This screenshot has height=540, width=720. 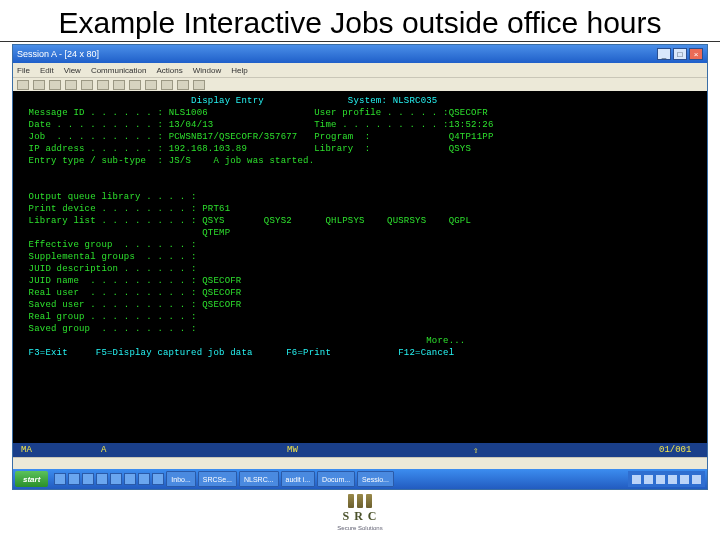 I want to click on titlebar-text: Session A - [24 x 80], so click(x=58, y=54).